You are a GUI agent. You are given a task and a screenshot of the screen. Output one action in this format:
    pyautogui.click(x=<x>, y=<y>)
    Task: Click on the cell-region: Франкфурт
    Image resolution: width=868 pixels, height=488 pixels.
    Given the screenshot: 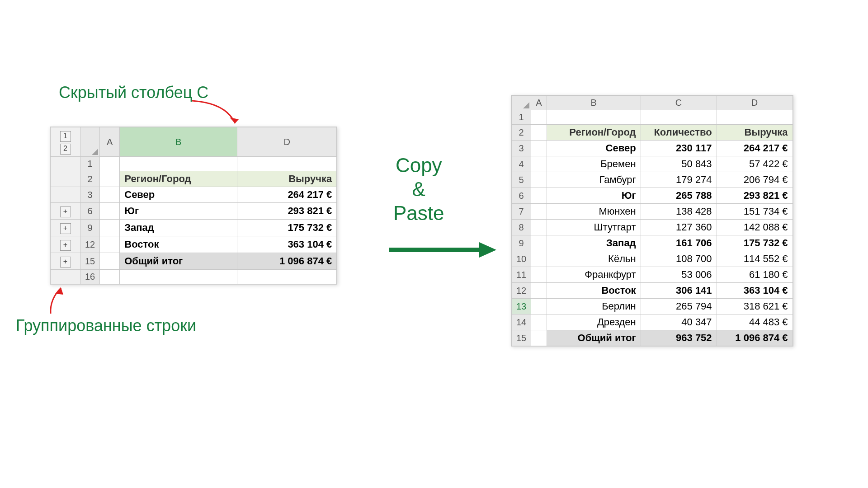 What is the action you would take?
    pyautogui.click(x=594, y=275)
    